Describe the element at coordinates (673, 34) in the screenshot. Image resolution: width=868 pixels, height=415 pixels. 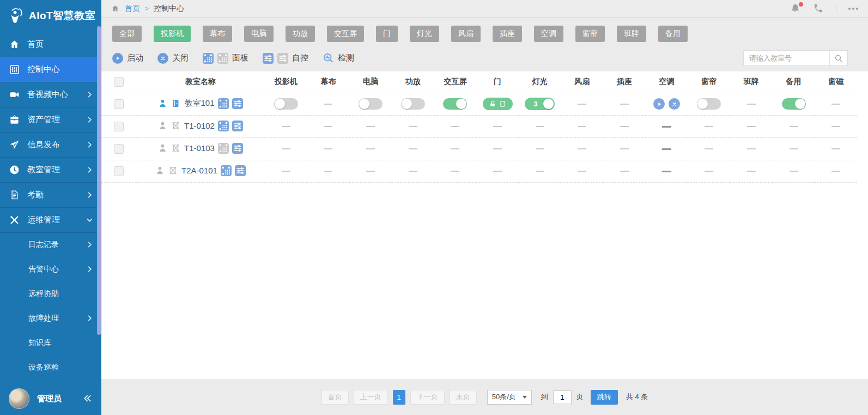
I see `filter-backup: 备用` at that location.